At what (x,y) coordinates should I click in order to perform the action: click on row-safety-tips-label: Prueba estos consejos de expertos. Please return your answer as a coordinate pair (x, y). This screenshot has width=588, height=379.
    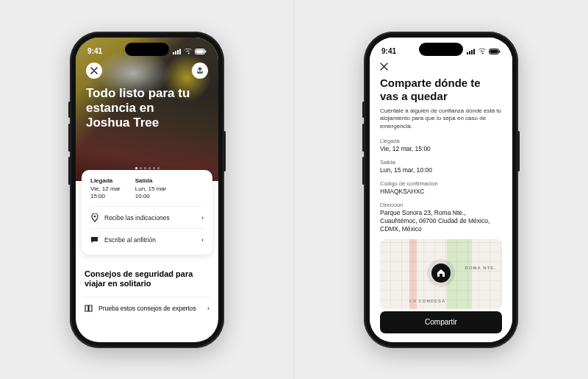
    Looking at the image, I should click on (147, 308).